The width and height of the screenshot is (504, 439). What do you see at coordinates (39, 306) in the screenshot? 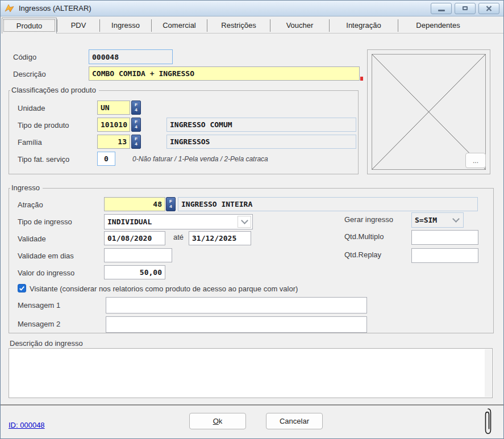
I see `mensagem1-label: Mensagem 1` at bounding box center [39, 306].